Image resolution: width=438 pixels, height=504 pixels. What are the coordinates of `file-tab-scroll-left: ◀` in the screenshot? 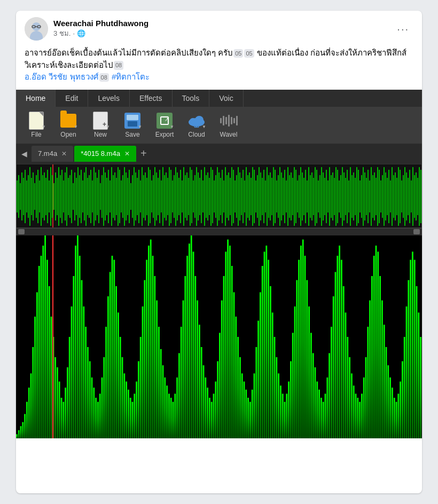 It's located at (25, 154).